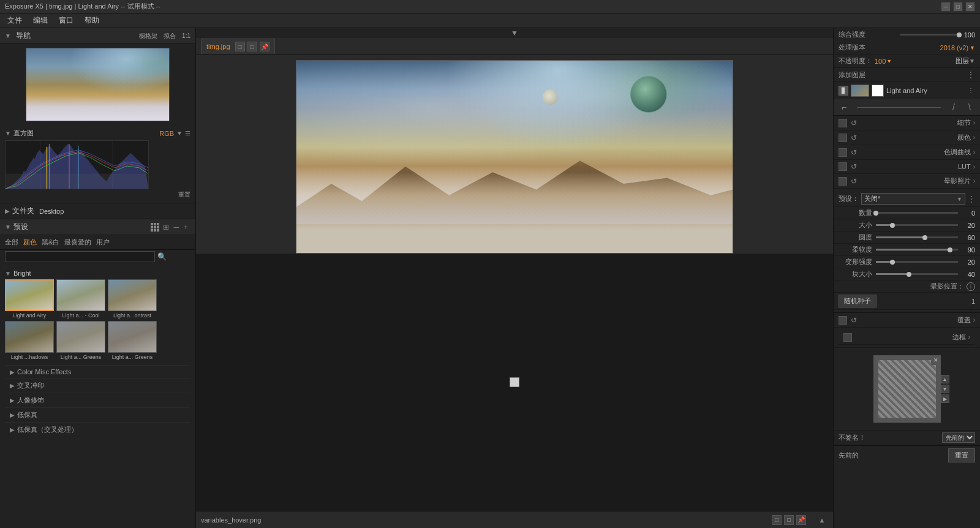  Describe the element at coordinates (92, 21) in the screenshot. I see `menu-help: 帮助` at that location.